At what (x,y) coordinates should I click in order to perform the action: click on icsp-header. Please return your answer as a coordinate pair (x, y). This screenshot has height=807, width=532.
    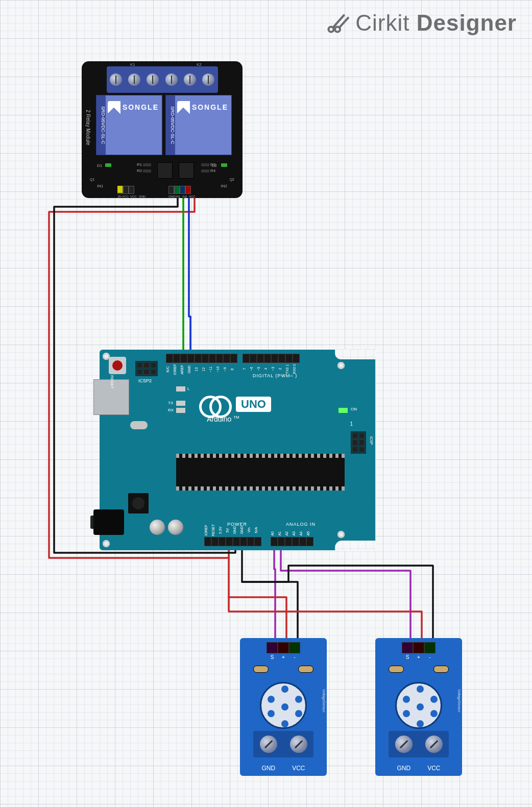
    Looking at the image, I should click on (358, 443).